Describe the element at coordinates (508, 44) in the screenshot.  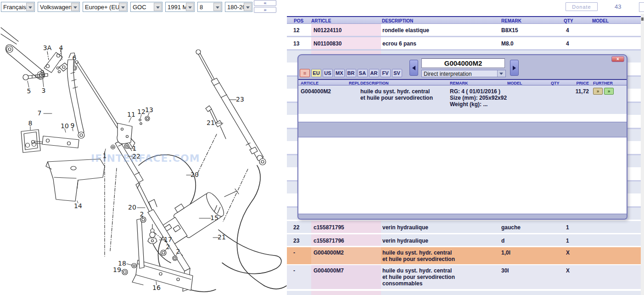
I see `remark-cell: M8.0` at that location.